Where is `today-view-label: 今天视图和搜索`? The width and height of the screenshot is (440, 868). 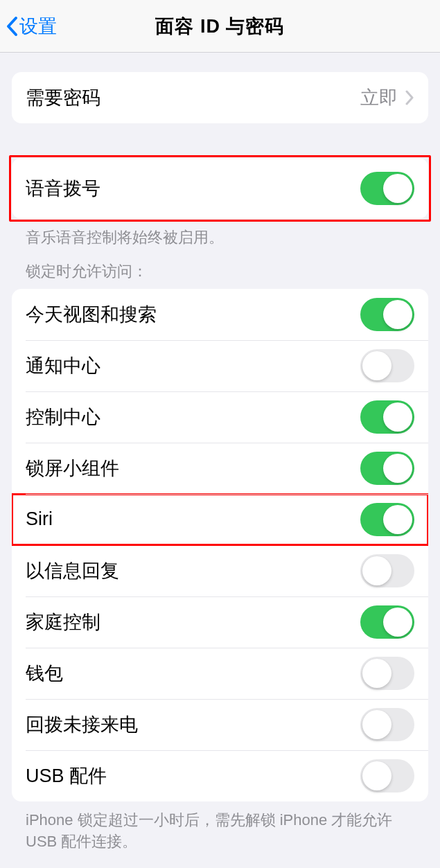
today-view-label: 今天视图和搜索 is located at coordinates (193, 315).